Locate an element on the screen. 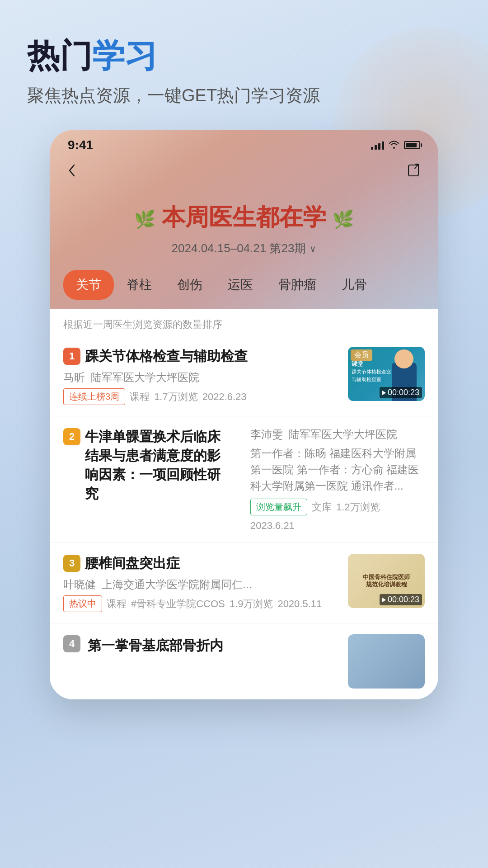 The image size is (488, 868). status-time: 9:41 is located at coordinates (80, 145).